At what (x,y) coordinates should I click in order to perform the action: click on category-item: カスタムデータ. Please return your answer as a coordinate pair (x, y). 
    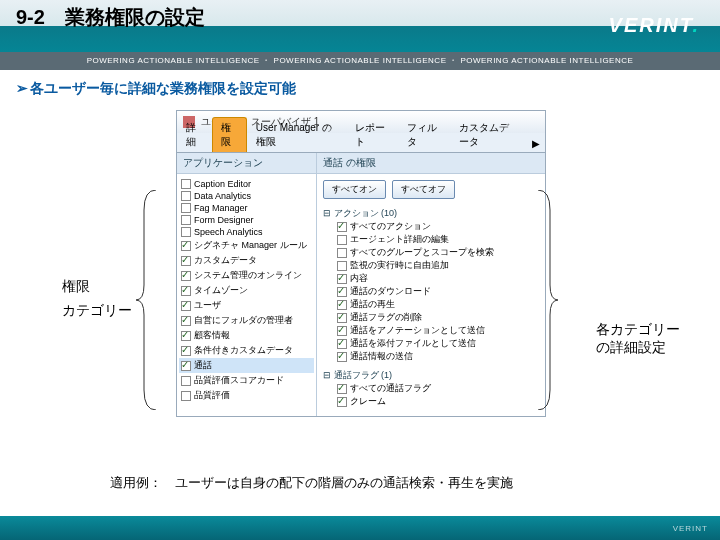
    Looking at the image, I should click on (246, 260).